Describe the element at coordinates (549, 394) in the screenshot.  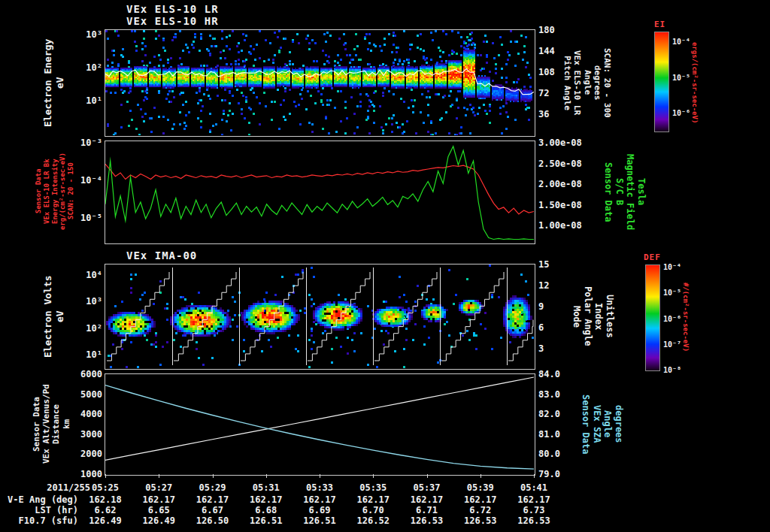
I see `tick-label: 83.0` at that location.